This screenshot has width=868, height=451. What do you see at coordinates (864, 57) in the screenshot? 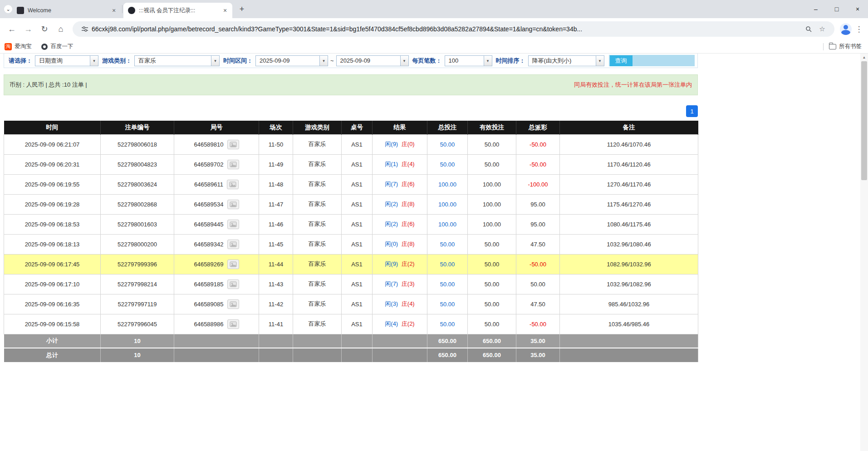
I see `scroll-up-icon: ▲` at bounding box center [864, 57].